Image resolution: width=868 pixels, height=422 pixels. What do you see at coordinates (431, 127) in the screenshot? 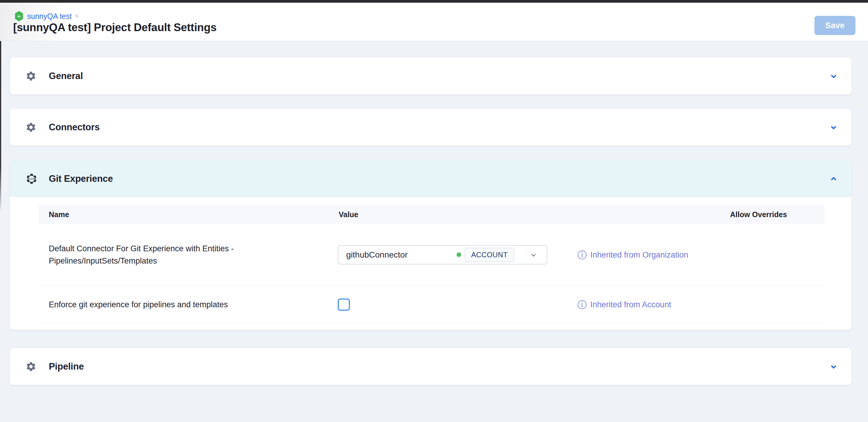
I see `section-card-connectors: Connectors` at bounding box center [431, 127].